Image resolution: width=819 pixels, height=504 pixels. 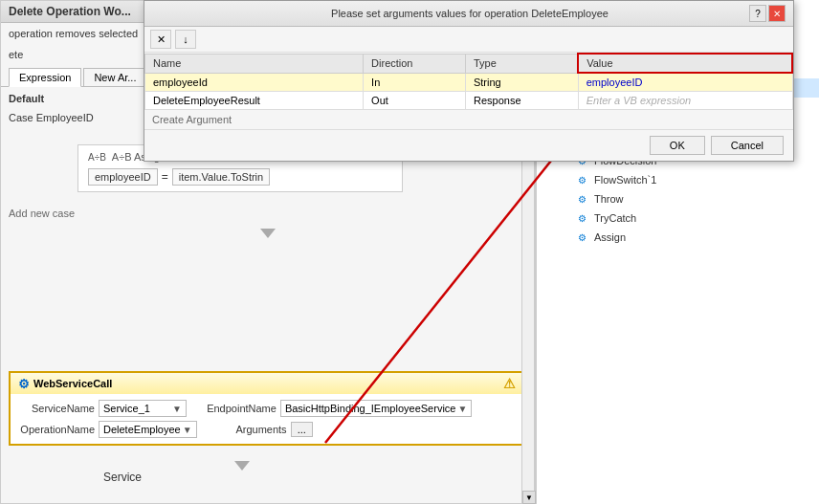 I want to click on modal-title: Please set arguments values for operatio…, so click(x=470, y=13).